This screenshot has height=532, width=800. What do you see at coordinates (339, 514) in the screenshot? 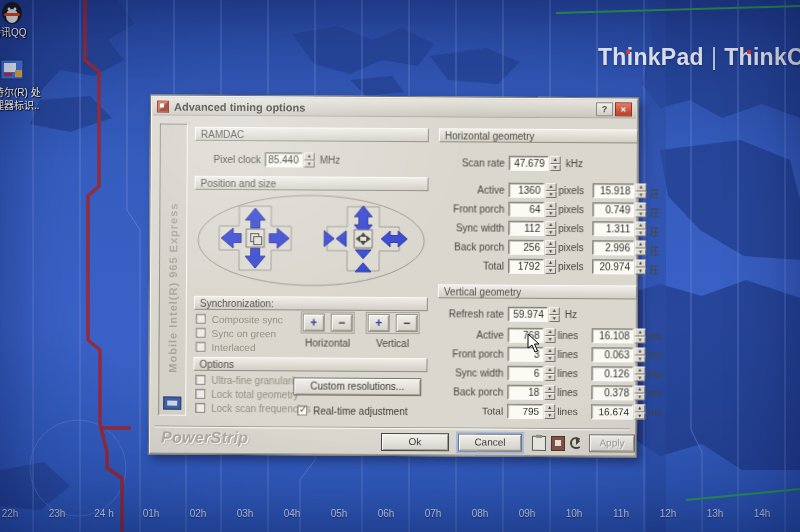
I see `hour-label: 05h` at bounding box center [339, 514].